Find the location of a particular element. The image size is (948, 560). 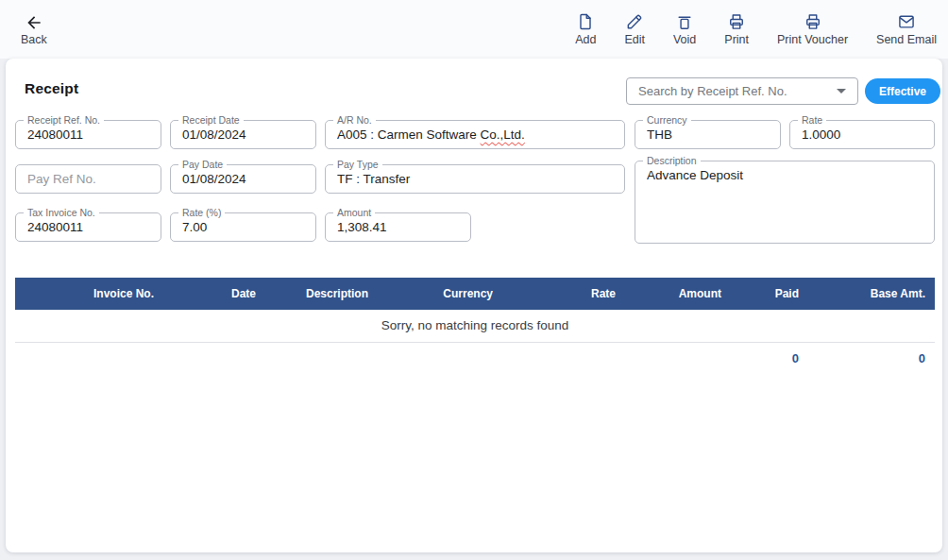

pay-ref-no-field: Pay Ref No. is located at coordinates (89, 179).